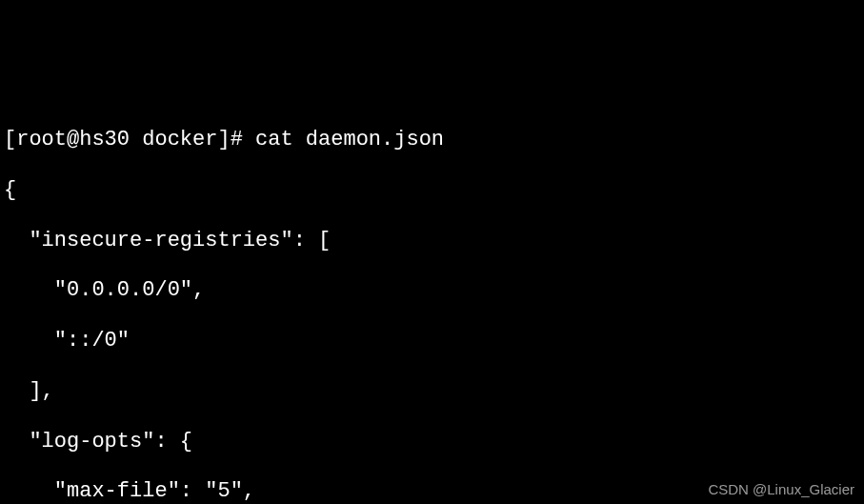  Describe the element at coordinates (432, 442) in the screenshot. I see `terminal-line: "log-opts": {` at that location.